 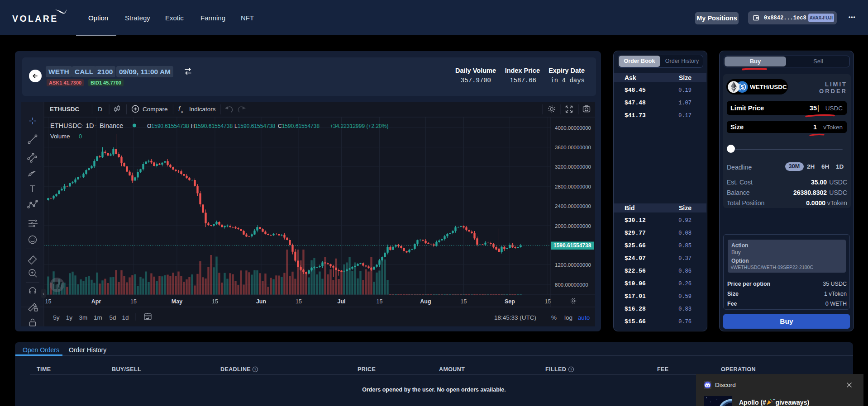 What do you see at coordinates (510, 302) in the screenshot?
I see `svg-text: Sep` at bounding box center [510, 302].